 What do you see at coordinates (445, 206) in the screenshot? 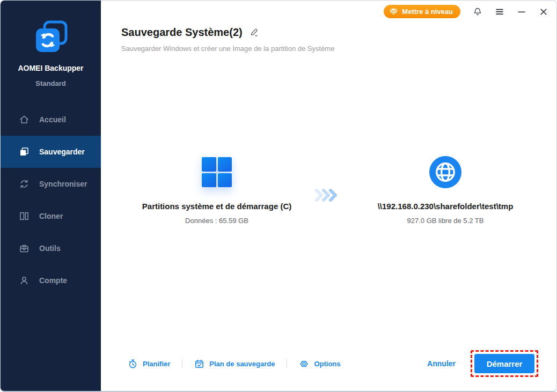
I see `destination-name: \\192.168.0.230\sharefolder\test\tmp` at bounding box center [445, 206].